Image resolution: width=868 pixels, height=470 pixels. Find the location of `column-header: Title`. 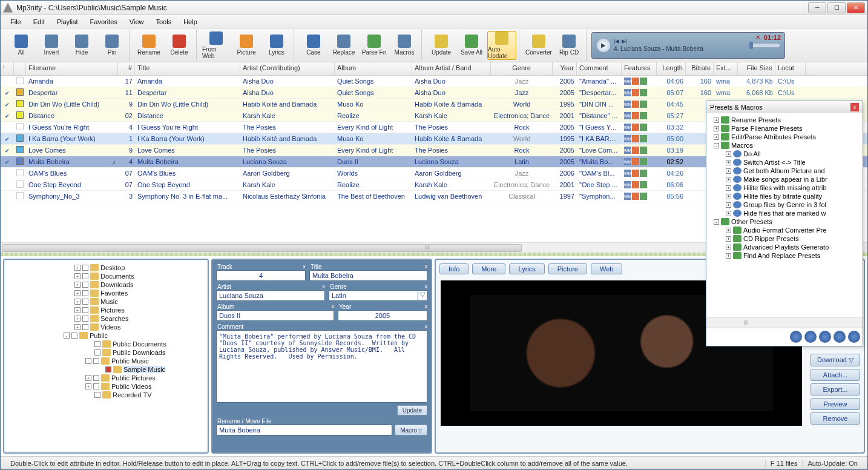

column-header: Title is located at coordinates (188, 69).